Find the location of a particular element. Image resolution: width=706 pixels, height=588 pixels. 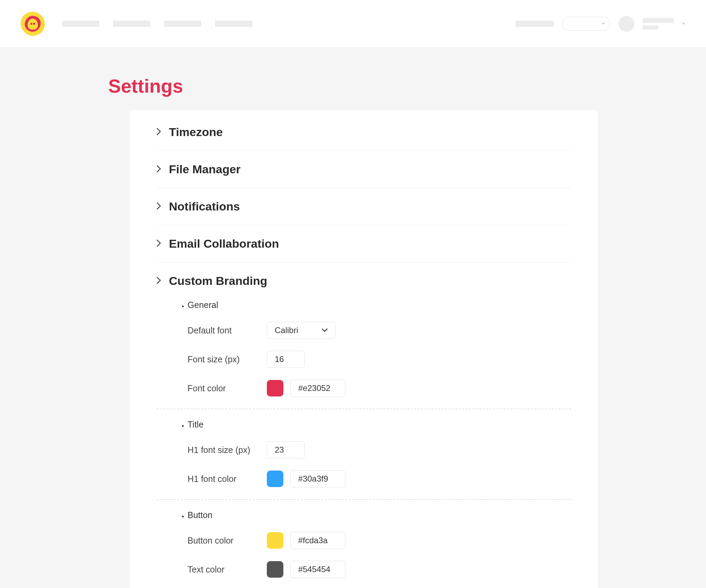

top-navigation is located at coordinates (353, 24).